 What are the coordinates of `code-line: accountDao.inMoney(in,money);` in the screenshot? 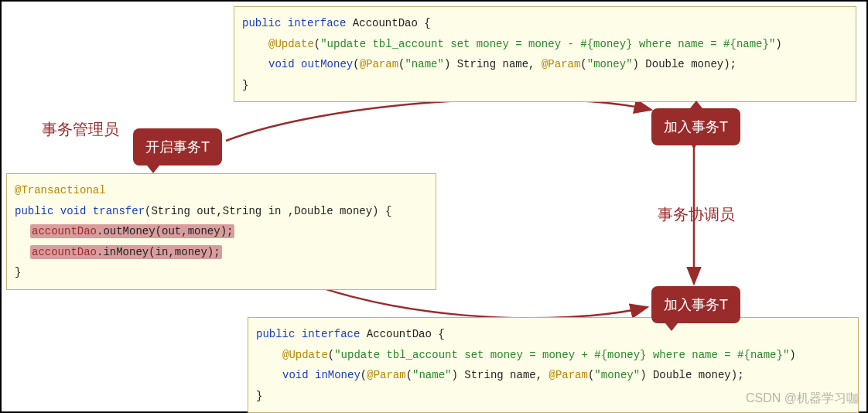 It's located at (221, 252).